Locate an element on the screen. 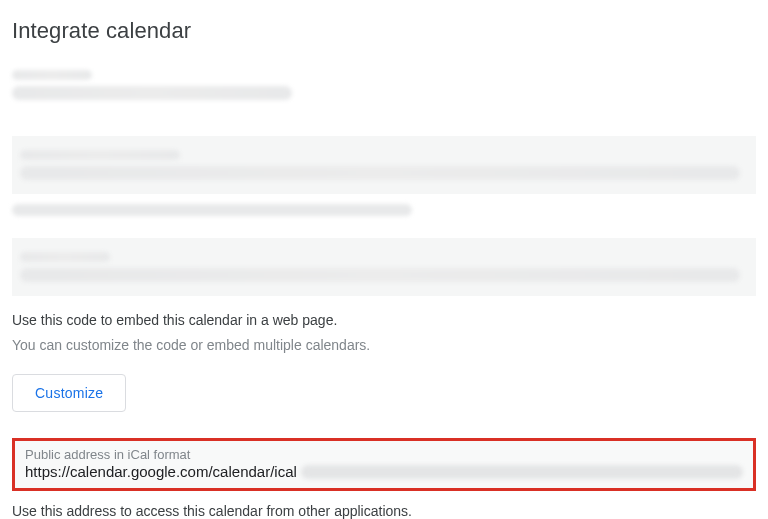 This screenshot has height=519, width=768. section-title: Integrate calendar is located at coordinates (384, 31).